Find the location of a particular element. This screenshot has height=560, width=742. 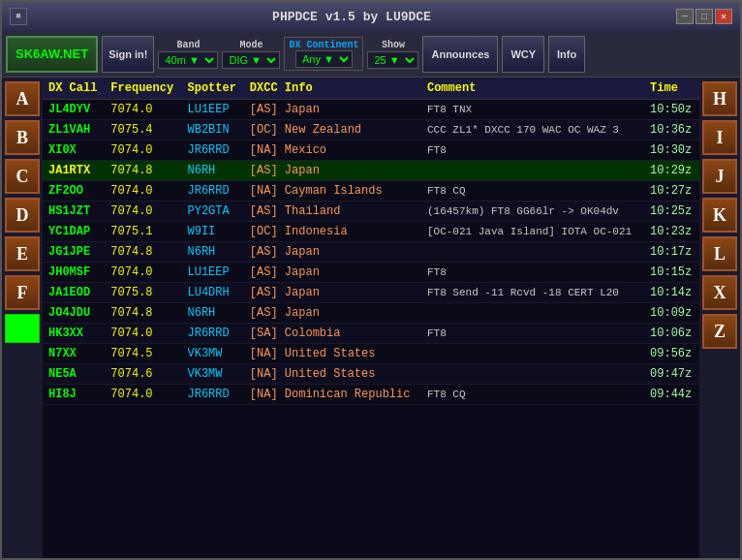

cell-time: 10:25z is located at coordinates (672, 211).